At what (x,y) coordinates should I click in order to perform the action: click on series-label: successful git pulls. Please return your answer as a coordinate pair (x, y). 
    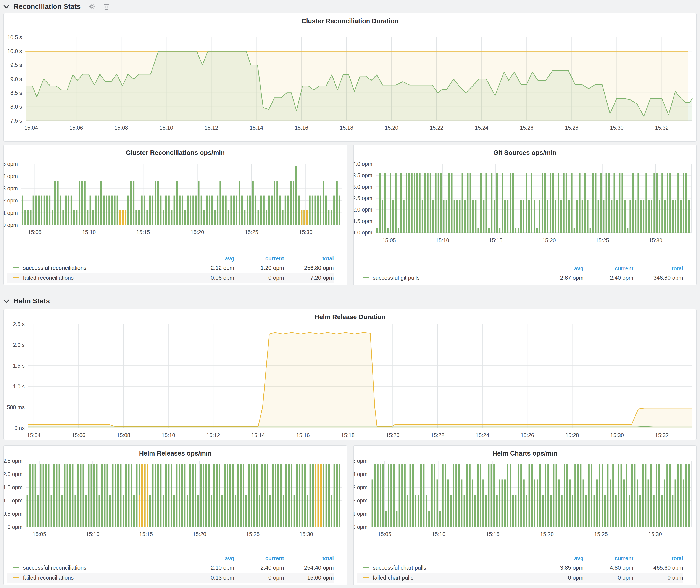
    Looking at the image, I should click on (396, 278).